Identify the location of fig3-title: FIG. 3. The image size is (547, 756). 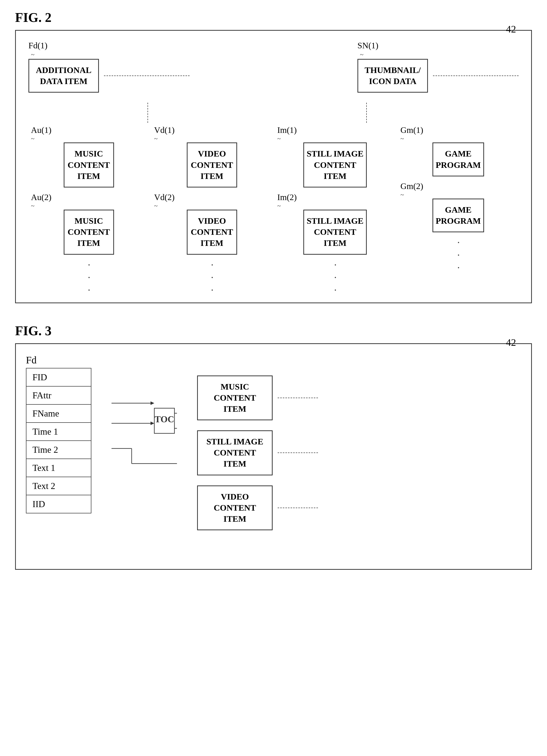
(273, 331).